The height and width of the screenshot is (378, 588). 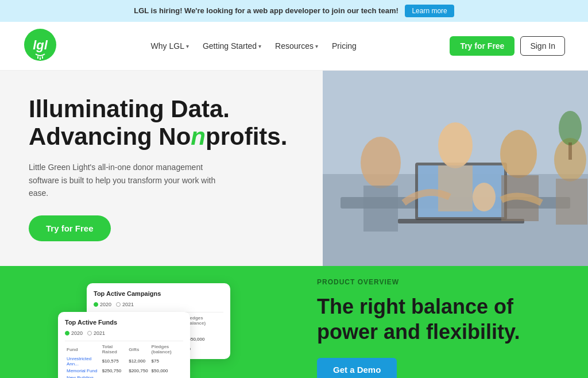 I want to click on campaigns-tab-2021: 2021, so click(x=125, y=304).